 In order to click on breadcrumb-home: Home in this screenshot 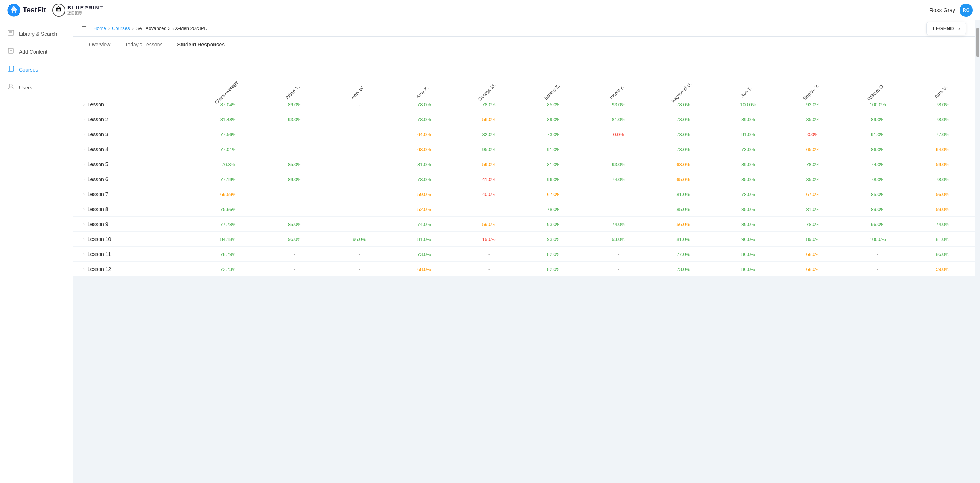, I will do `click(100, 28)`.